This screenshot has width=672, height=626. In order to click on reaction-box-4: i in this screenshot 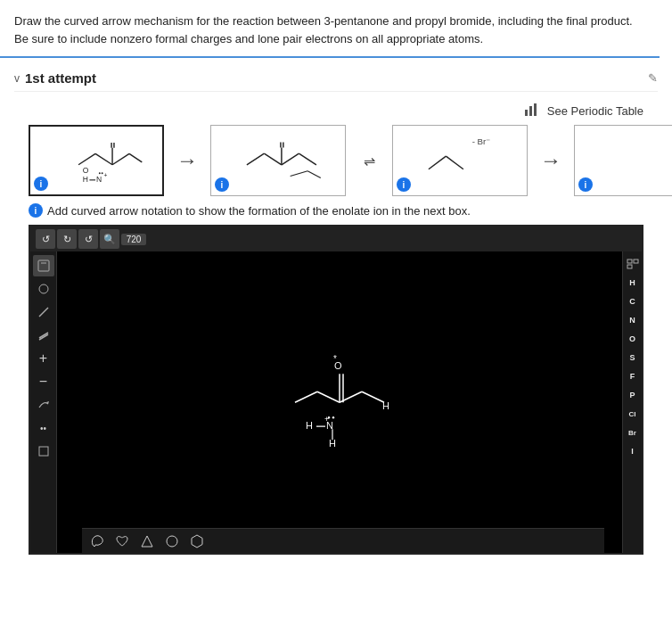, I will do `click(623, 161)`.